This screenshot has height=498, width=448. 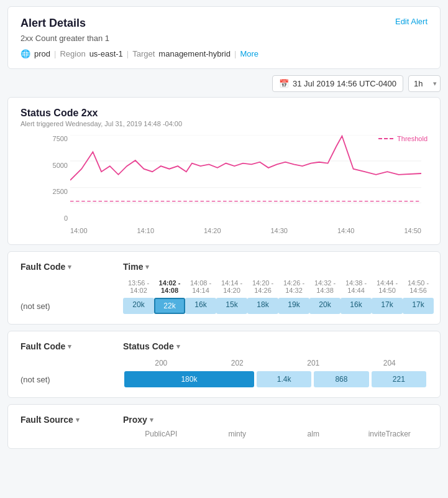 What do you see at coordinates (224, 37) in the screenshot?
I see `alert-details-card: Alert Details Edit Alert 2xx Count great…` at bounding box center [224, 37].